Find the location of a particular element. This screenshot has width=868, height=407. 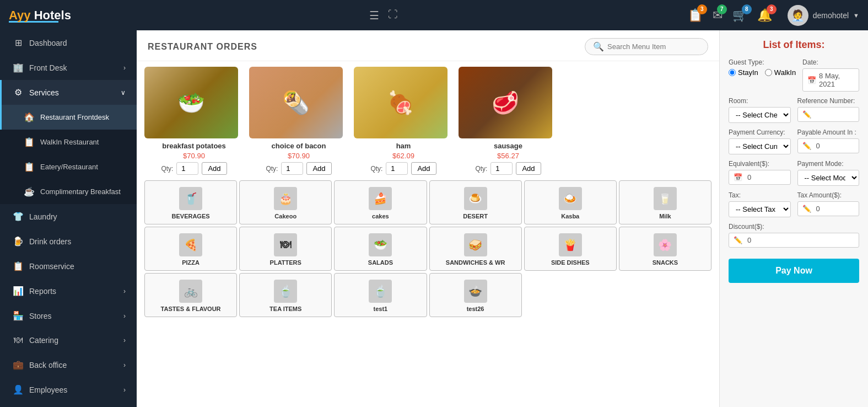

user-dropdown-icon: ▼ is located at coordinates (856, 15).